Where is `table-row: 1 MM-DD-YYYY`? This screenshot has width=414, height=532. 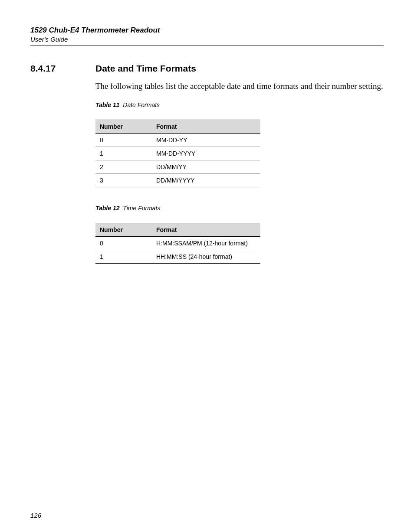 table-row: 1 MM-DD-YYYY is located at coordinates (178, 153).